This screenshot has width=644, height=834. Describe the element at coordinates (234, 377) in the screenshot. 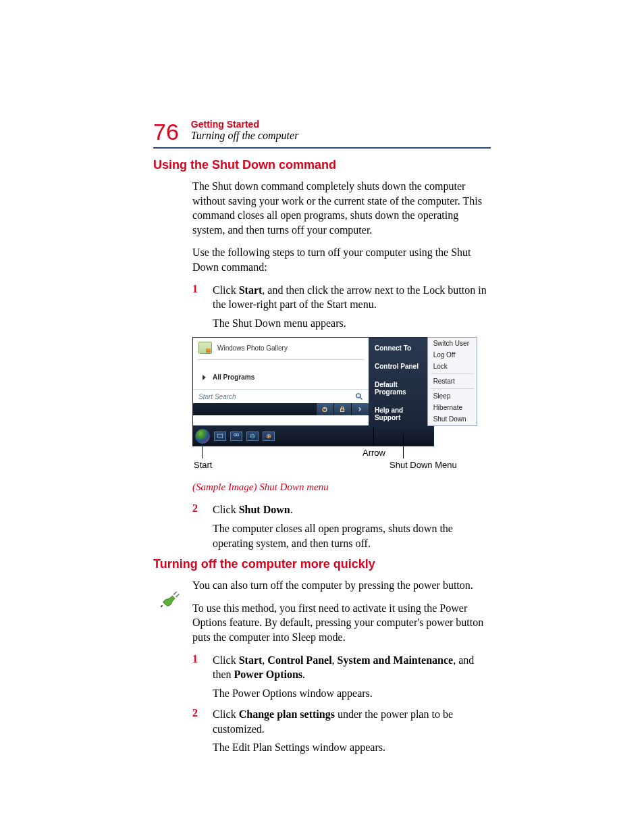

I see `menu-item-label: All Programs` at that location.